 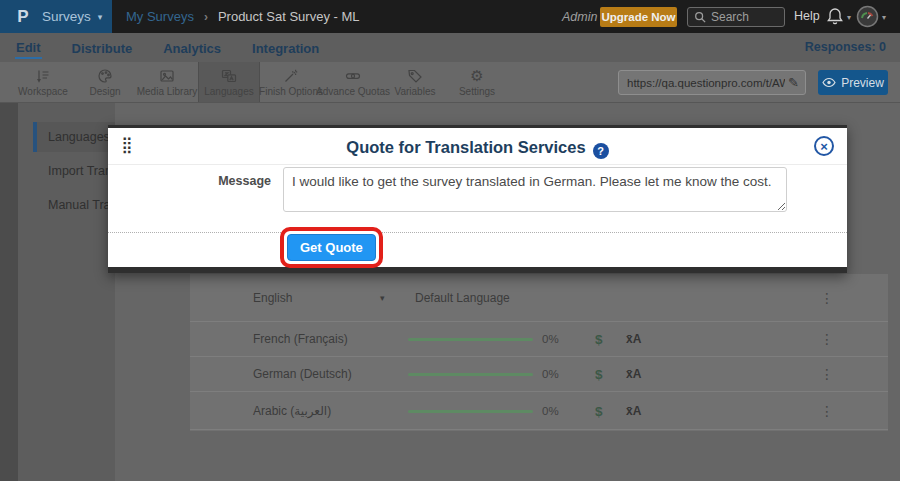 What do you see at coordinates (56, 16) in the screenshot?
I see `product-menu: P Surveys ▾` at bounding box center [56, 16].